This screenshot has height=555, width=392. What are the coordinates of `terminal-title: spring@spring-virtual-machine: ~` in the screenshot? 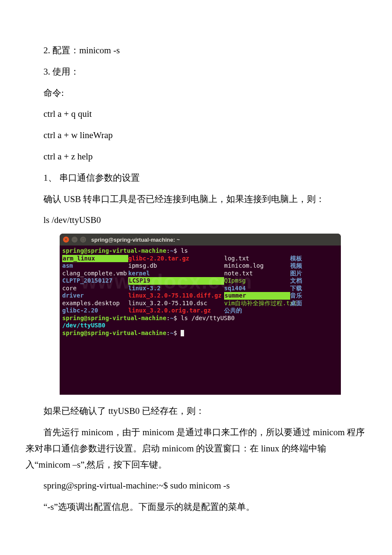 It's located at (135, 240).